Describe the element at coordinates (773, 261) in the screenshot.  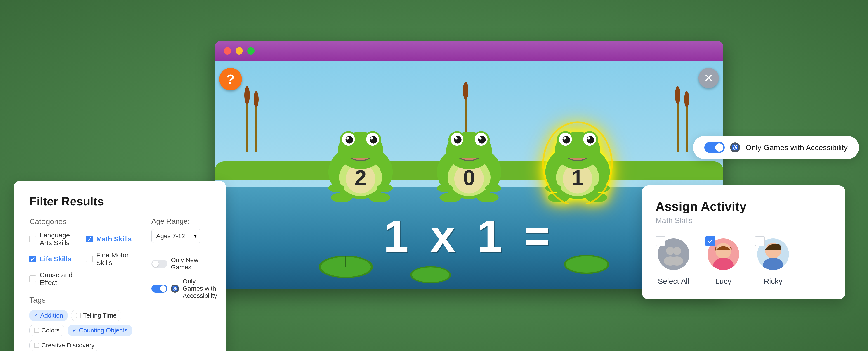
I see `student-ricky: Ricky` at that location.